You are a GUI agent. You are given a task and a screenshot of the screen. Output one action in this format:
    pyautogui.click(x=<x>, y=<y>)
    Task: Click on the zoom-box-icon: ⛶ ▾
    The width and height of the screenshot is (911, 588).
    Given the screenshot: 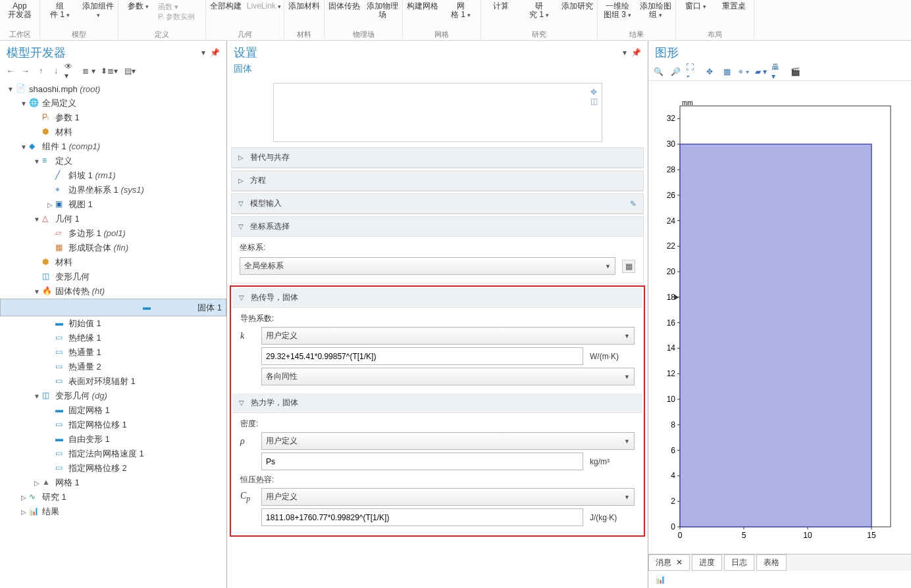 What is the action you would take?
    pyautogui.click(x=692, y=72)
    